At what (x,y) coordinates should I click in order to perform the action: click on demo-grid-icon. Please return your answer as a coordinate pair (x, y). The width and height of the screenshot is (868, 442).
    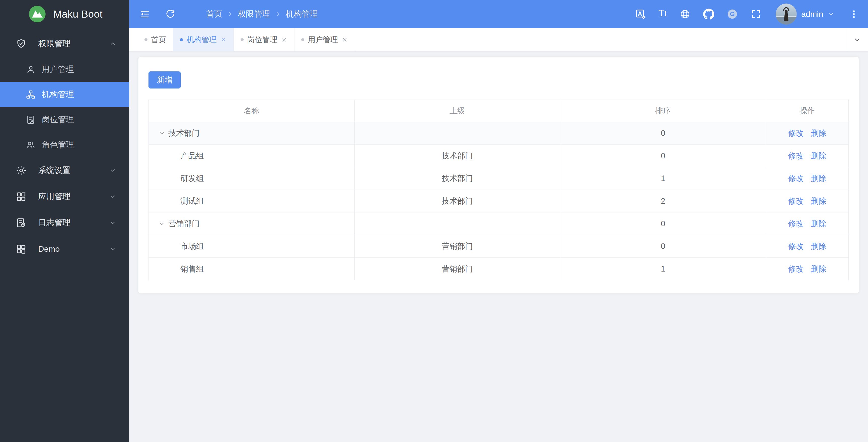
    Looking at the image, I should click on (21, 249).